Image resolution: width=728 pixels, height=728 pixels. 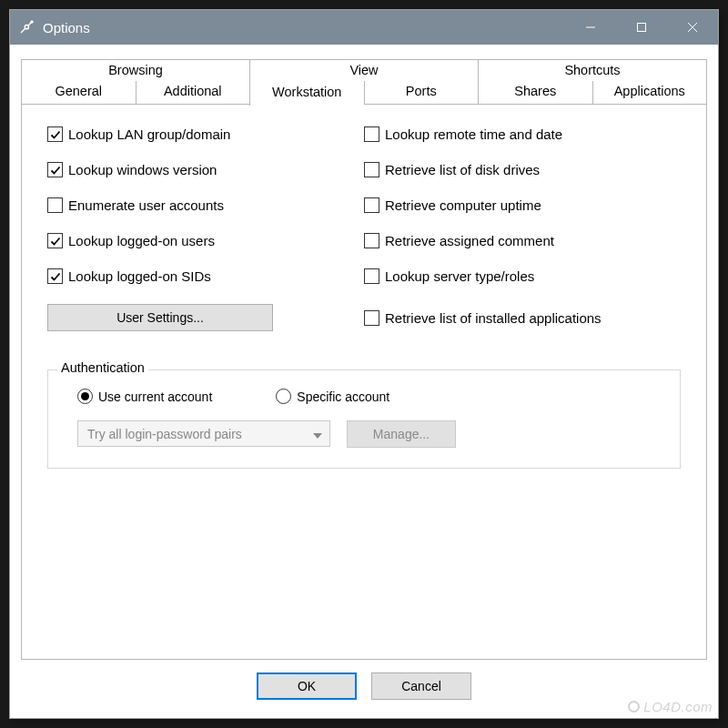 What do you see at coordinates (401, 434) in the screenshot?
I see `manage-button: Manage...` at bounding box center [401, 434].